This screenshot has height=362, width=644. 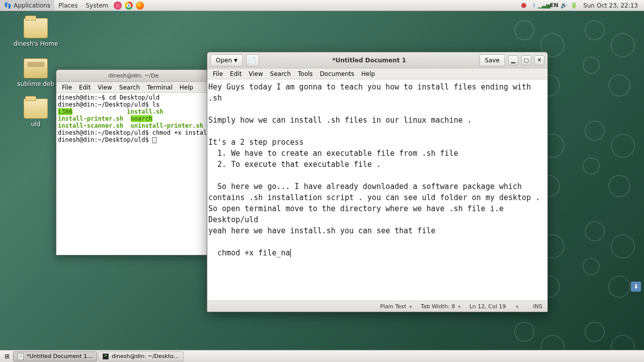 I want to click on new-document-button: 📄, so click(x=253, y=60).